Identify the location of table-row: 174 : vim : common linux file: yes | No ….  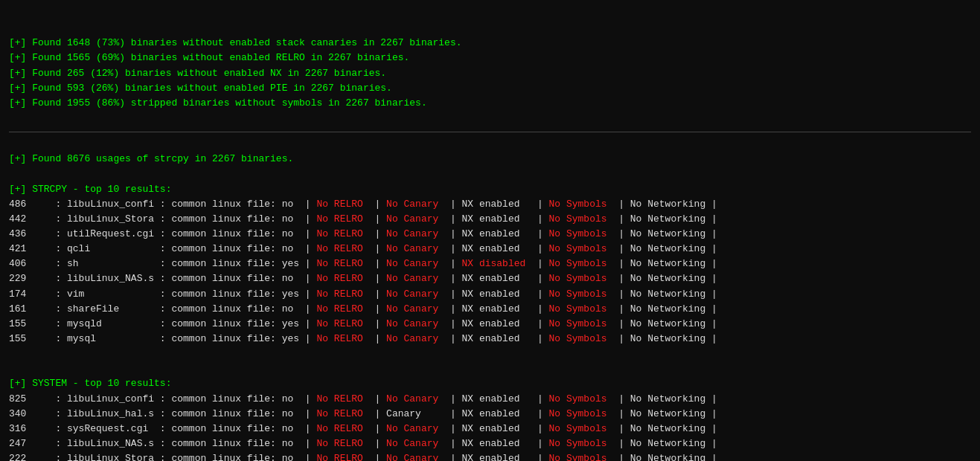
(490, 294).